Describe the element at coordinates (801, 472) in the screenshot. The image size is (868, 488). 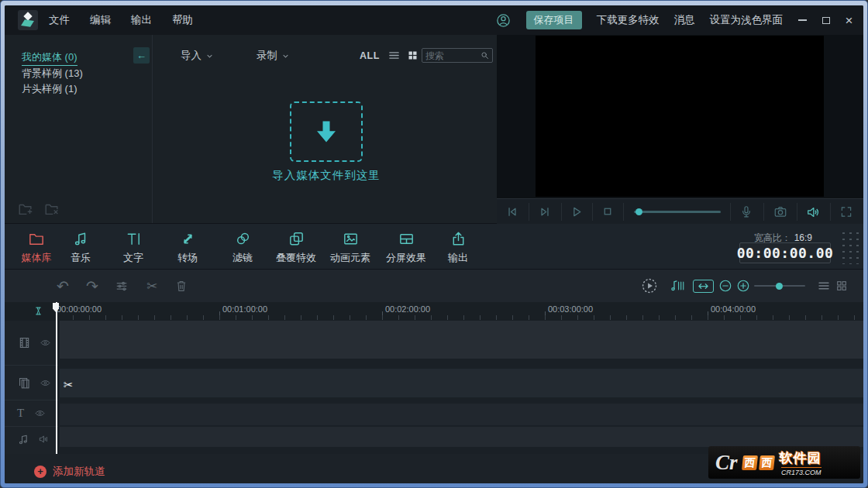
I see `watermark-site-url: CR173.COM` at that location.